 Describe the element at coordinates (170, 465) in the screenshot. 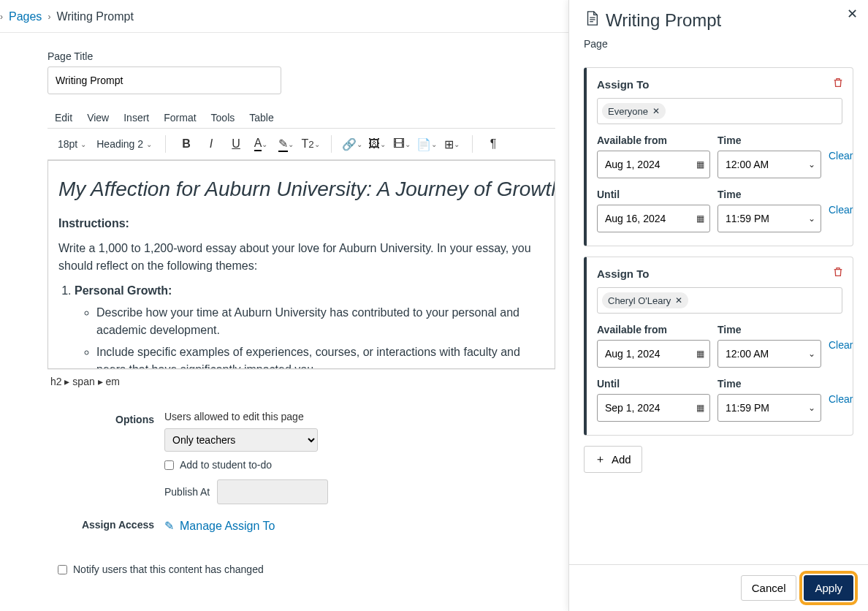

I see `add-todo-checkbox` at that location.